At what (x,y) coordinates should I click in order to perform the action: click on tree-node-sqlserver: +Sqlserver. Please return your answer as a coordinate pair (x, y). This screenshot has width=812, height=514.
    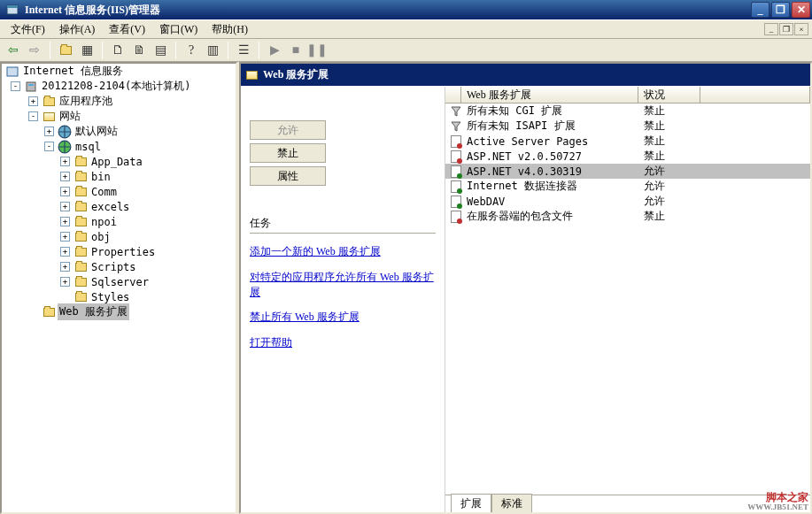
    Looking at the image, I should click on (119, 281).